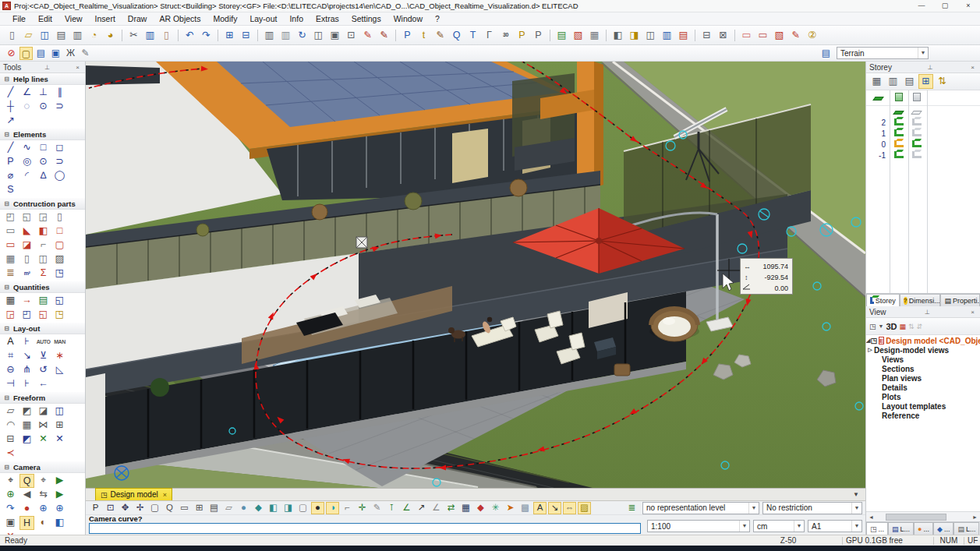 The height and width of the screenshot is (551, 980). What do you see at coordinates (856, 494) in the screenshot?
I see `tab-list-dropdown-icon: ▼` at bounding box center [856, 494].